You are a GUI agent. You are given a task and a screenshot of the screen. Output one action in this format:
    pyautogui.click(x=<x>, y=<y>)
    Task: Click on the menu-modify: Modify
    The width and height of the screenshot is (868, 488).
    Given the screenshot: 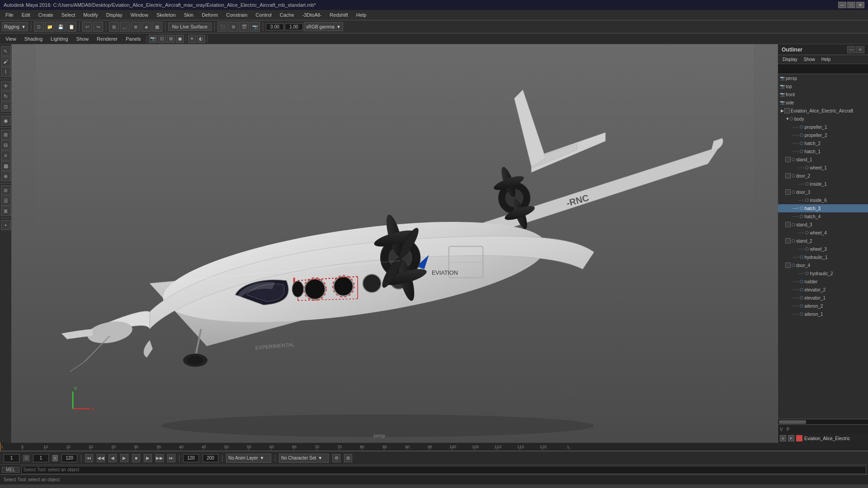 What is the action you would take?
    pyautogui.click(x=90, y=15)
    